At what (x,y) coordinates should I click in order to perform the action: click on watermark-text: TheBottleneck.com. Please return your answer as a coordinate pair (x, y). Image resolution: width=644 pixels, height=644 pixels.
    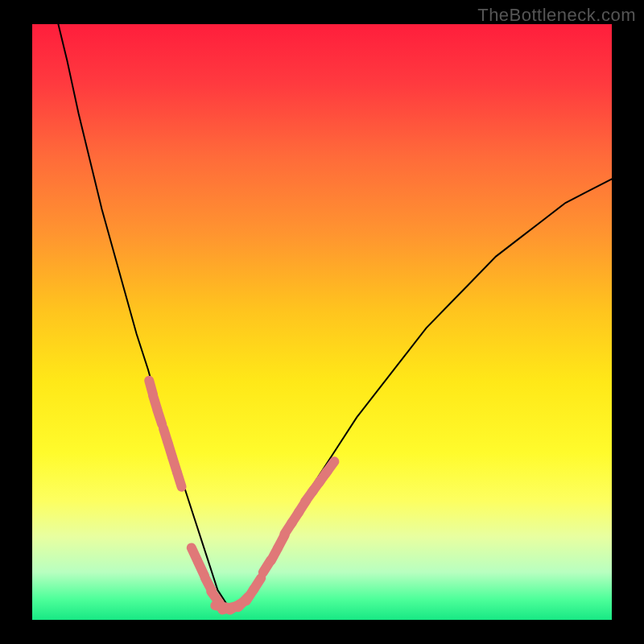
    Looking at the image, I should click on (557, 15).